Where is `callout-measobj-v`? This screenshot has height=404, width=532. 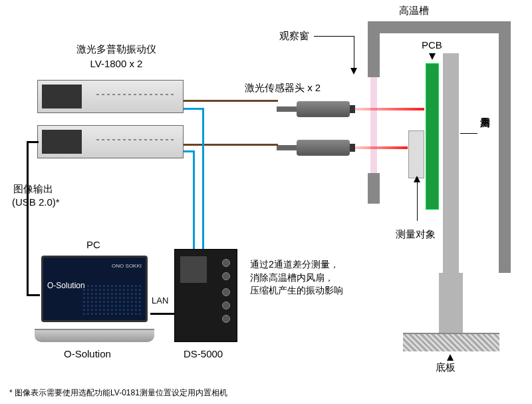
callout-measobj-v is located at coordinates (418, 201).